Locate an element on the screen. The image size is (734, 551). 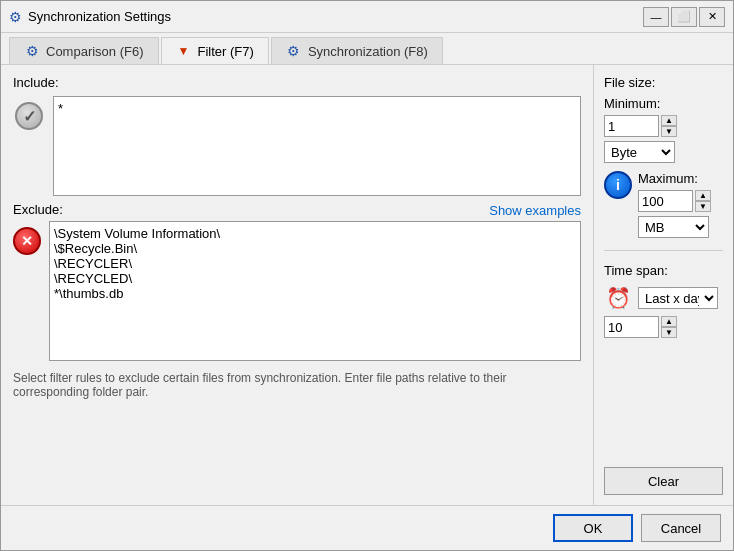
restore-button: ⬜ is located at coordinates (684, 17).